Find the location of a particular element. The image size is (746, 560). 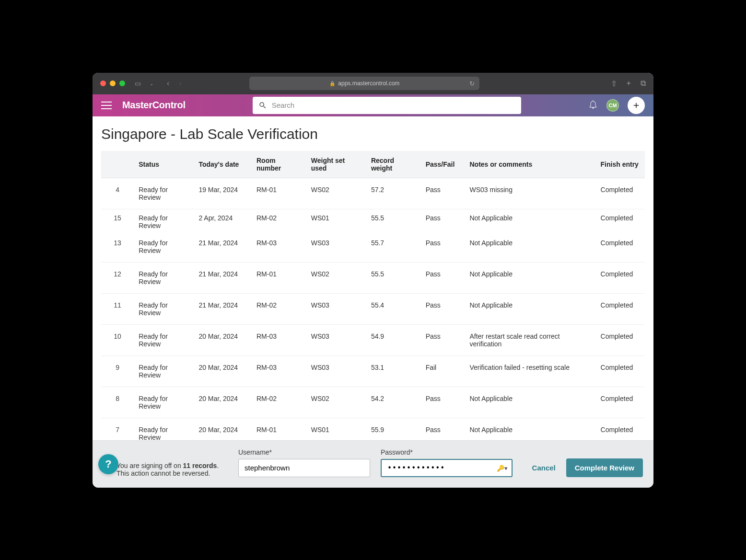

minimize-window-button is located at coordinates (113, 83).